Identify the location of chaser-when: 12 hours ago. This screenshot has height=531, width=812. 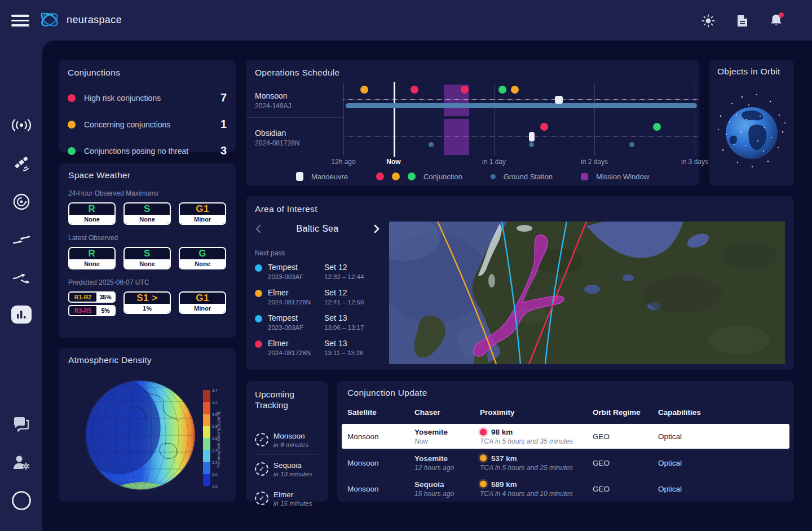
(434, 467).